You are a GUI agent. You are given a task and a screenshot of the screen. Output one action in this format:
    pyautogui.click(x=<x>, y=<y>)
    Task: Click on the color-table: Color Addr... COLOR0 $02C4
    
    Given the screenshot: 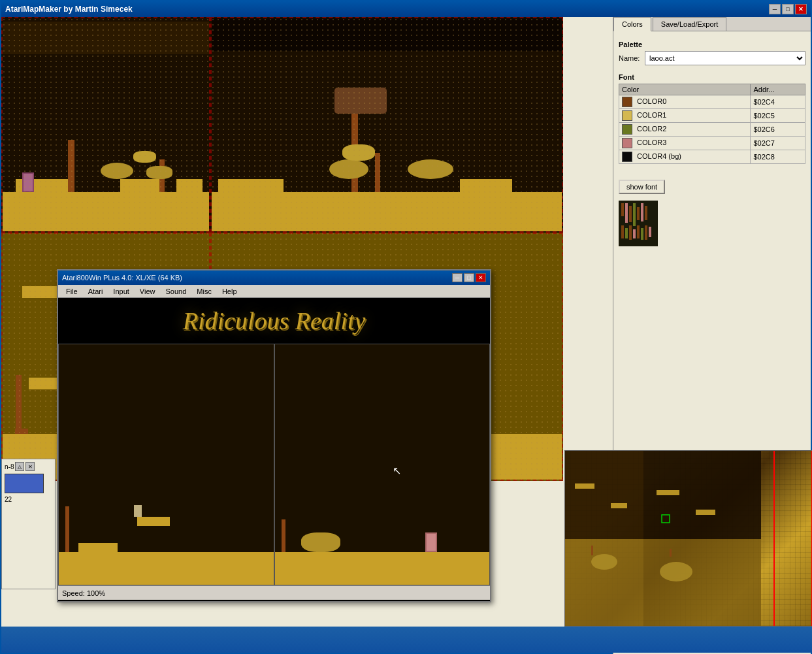 What is the action you would take?
    pyautogui.click(x=712, y=124)
    